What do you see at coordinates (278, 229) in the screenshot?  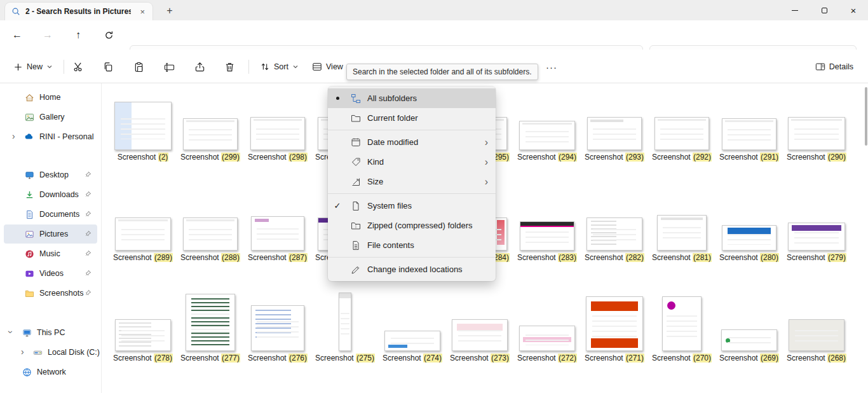 I see `file-item: Screenshot (287)` at bounding box center [278, 229].